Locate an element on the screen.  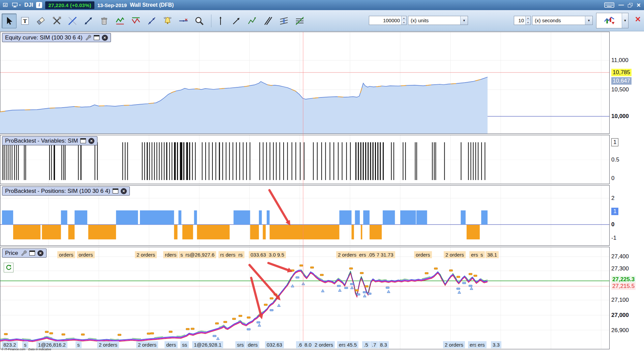
pointer-tool is located at coordinates (9, 21).